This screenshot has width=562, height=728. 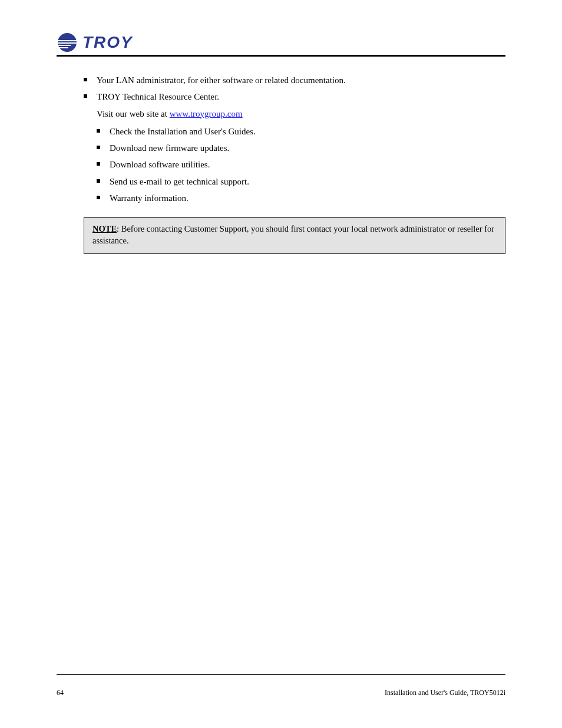 What do you see at coordinates (158, 97) in the screenshot?
I see `list-item-text: TROY Technical Resource Center.` at bounding box center [158, 97].